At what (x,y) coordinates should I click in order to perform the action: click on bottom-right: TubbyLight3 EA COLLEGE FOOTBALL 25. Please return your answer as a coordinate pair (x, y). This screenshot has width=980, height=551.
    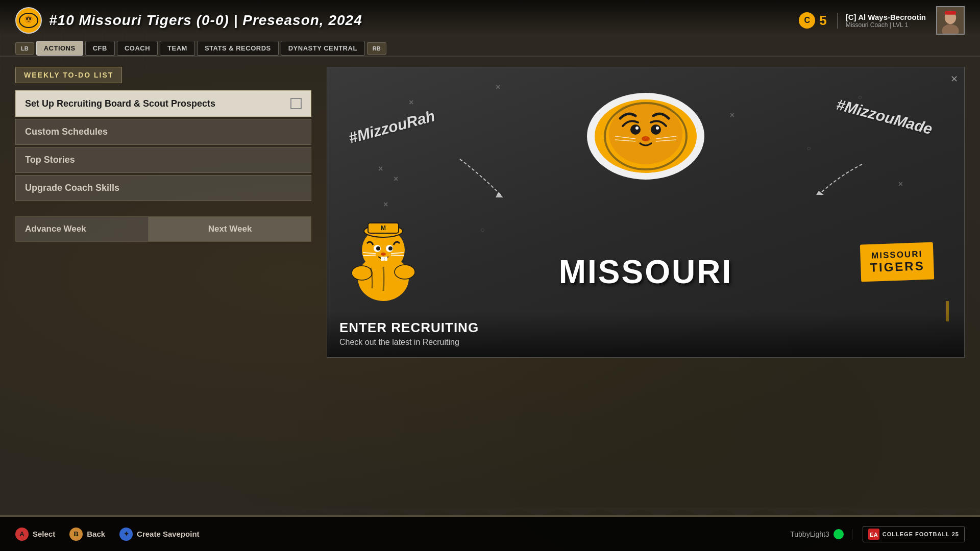
    Looking at the image, I should click on (877, 534).